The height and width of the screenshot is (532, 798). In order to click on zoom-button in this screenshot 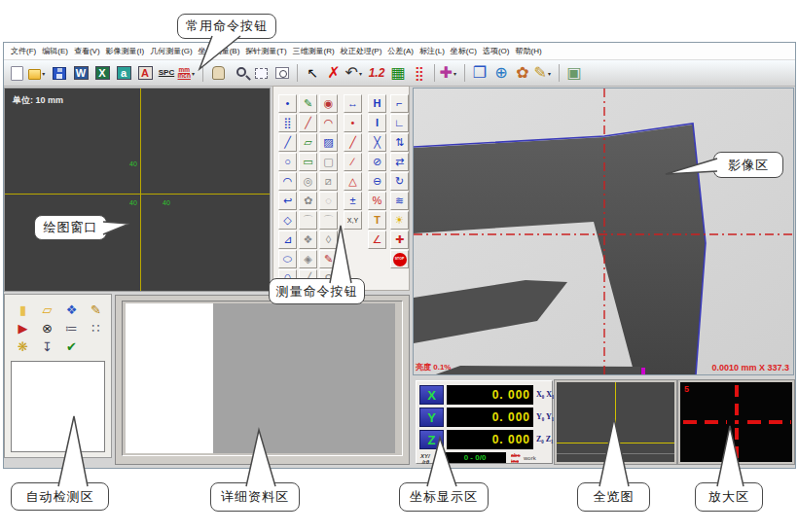, I will do `click(239, 74)`.